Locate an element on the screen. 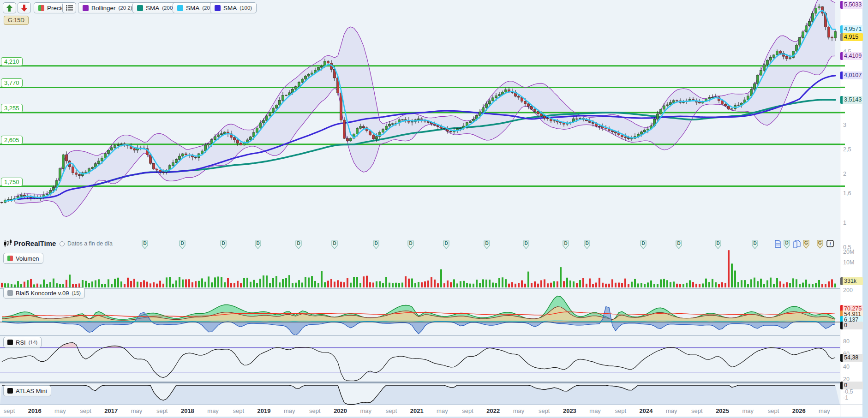 The image size is (868, 418). info-icon: i is located at coordinates (830, 244).